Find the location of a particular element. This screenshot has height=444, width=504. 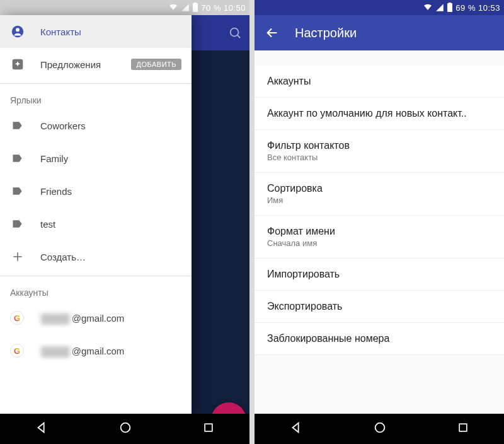

drawer-item-label: Family is located at coordinates (111, 159).